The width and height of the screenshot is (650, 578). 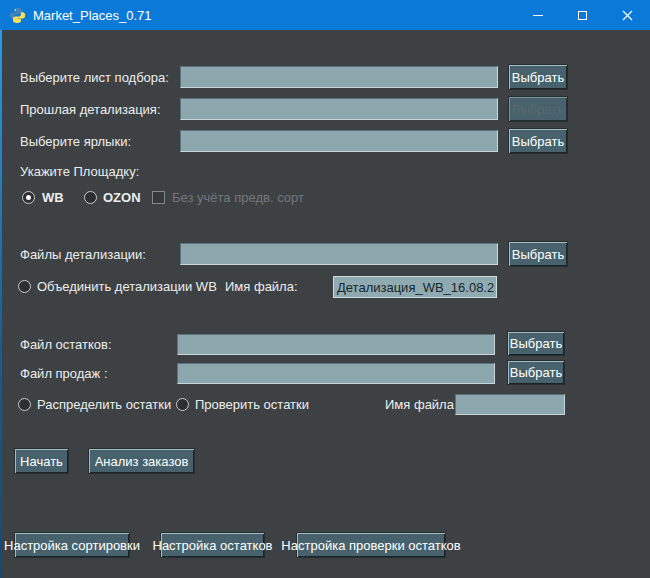 What do you see at coordinates (212, 545) in the screenshot?
I see `stocks-settings-button: Настройка остатков` at bounding box center [212, 545].